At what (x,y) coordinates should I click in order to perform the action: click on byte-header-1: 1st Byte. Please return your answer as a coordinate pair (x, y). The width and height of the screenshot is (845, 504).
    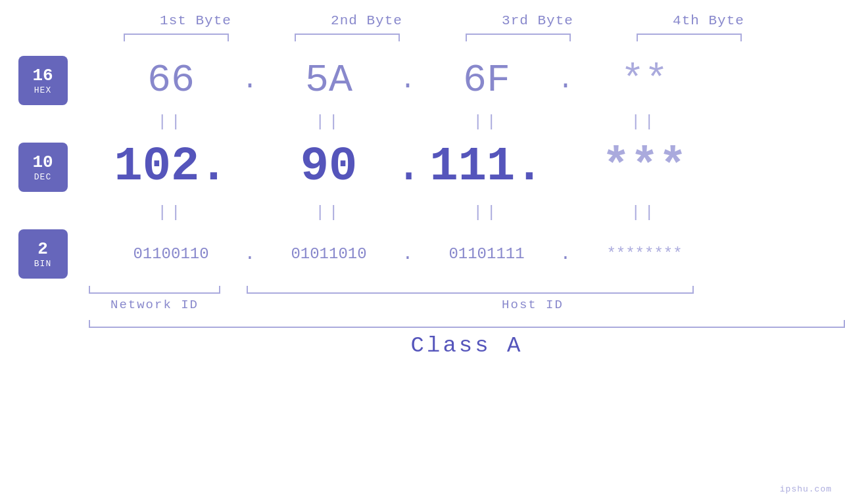
    Looking at the image, I should click on (196, 21).